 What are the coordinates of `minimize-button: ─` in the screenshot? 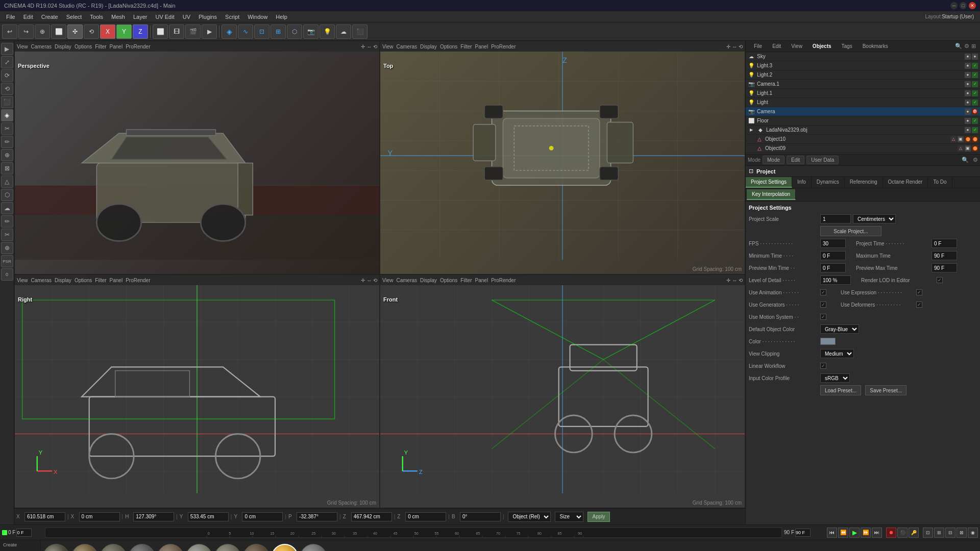 It's located at (954, 6).